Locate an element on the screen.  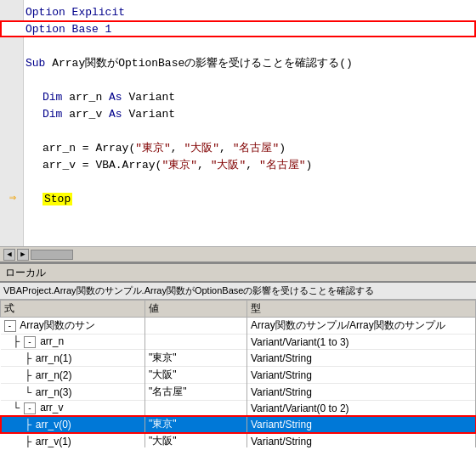
code-line-option-base: Option Base 1 is located at coordinates (238, 29).